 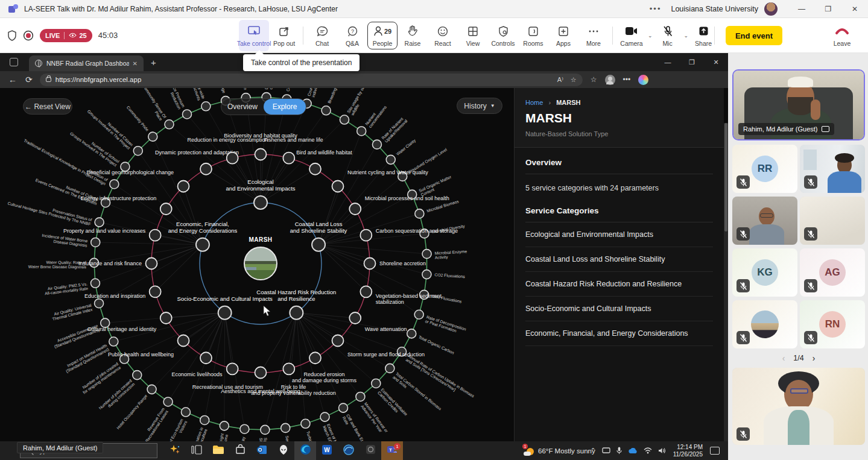 I want to click on lock-icon, so click(x=48, y=80).